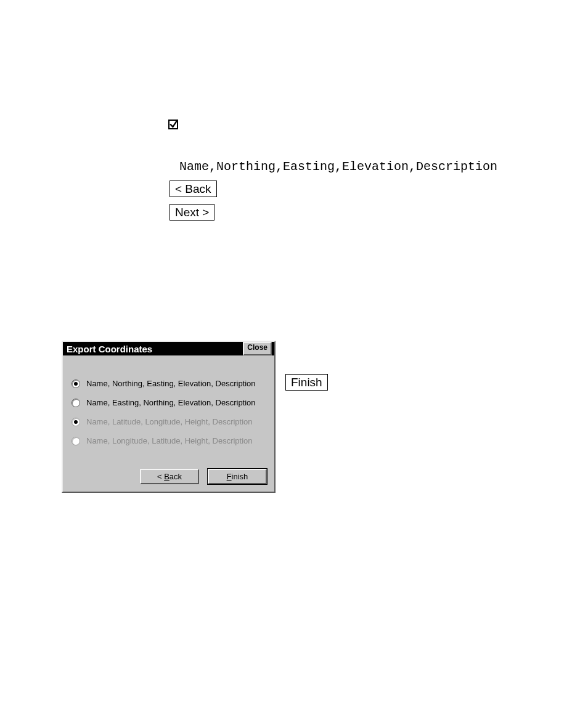 The height and width of the screenshot is (706, 588). Describe the element at coordinates (307, 382) in the screenshot. I see `finish-button: Finish` at that location.